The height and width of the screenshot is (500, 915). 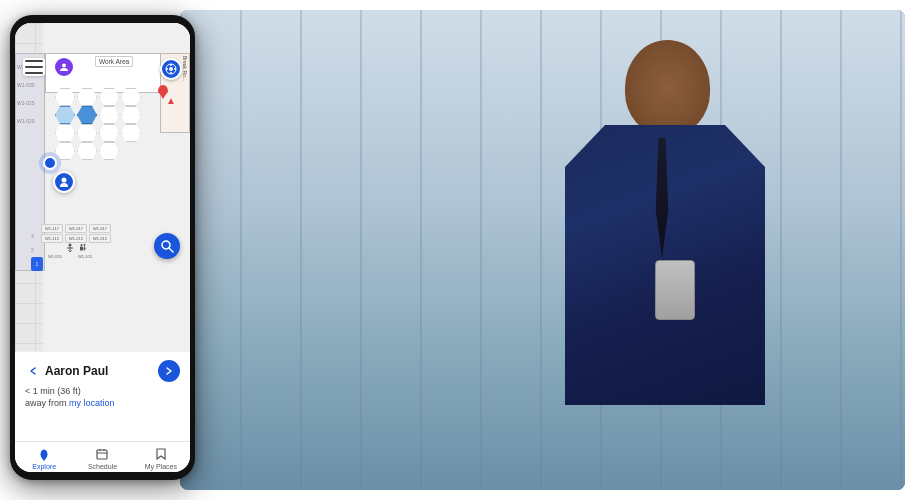 What do you see at coordinates (169, 371) in the screenshot?
I see `forward-button` at bounding box center [169, 371].